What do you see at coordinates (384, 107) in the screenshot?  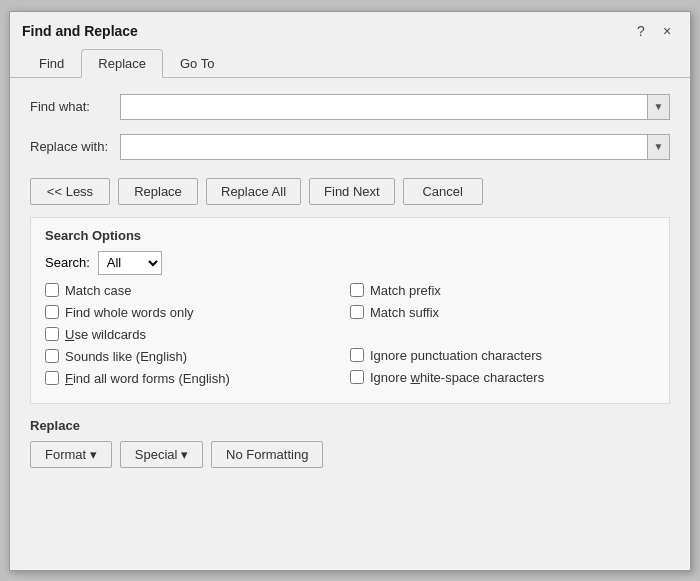 I see `find-what-input` at bounding box center [384, 107].